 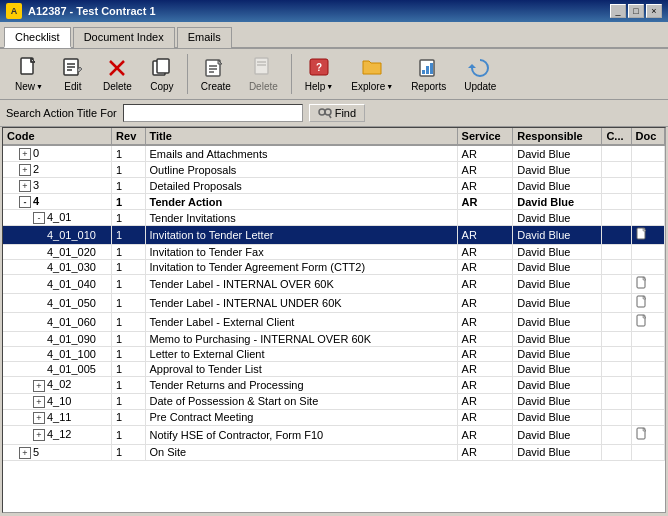 I want to click on table-row: 4_01_0401Tender Label - INTERNAL OVER 60…, so click(x=334, y=284).